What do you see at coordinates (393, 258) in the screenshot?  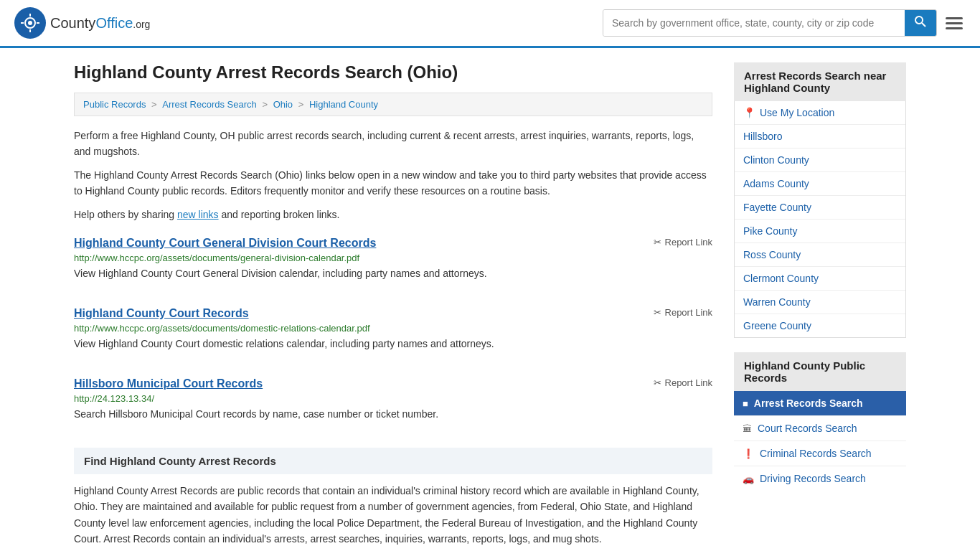 I see `record-url-0: http://www.hccpc.org/assets/documents/ge…` at bounding box center [393, 258].